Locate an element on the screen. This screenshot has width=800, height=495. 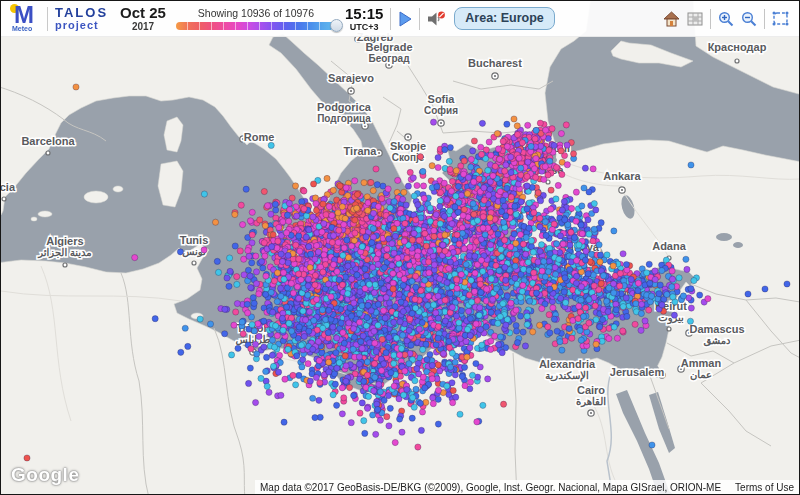
zoom-out-button is located at coordinates (749, 19).